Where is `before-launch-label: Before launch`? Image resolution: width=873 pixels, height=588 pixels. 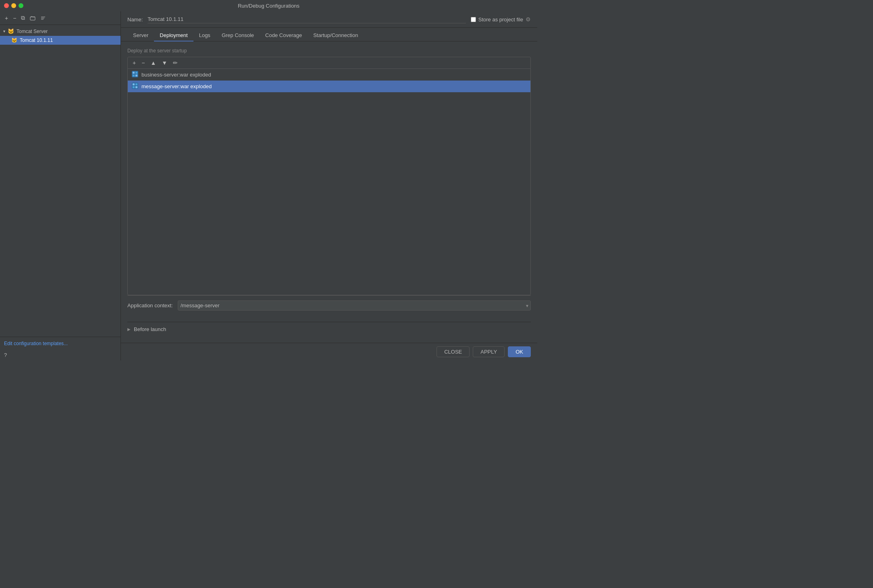
before-launch-label: Before launch is located at coordinates (150, 329).